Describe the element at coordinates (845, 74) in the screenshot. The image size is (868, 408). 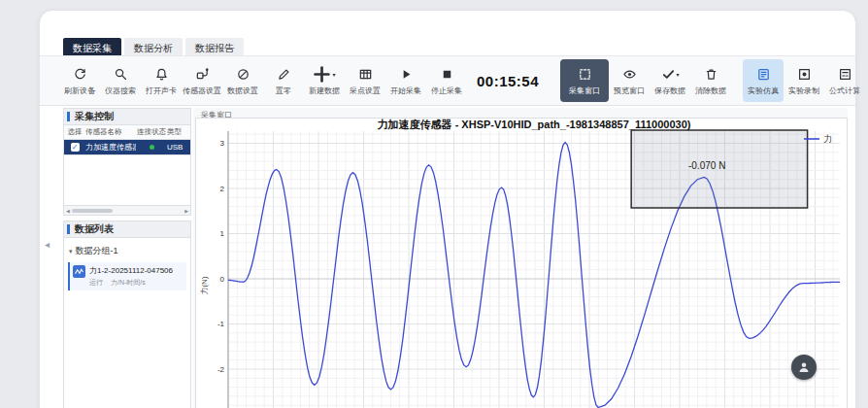
I see `calc-icon` at that location.